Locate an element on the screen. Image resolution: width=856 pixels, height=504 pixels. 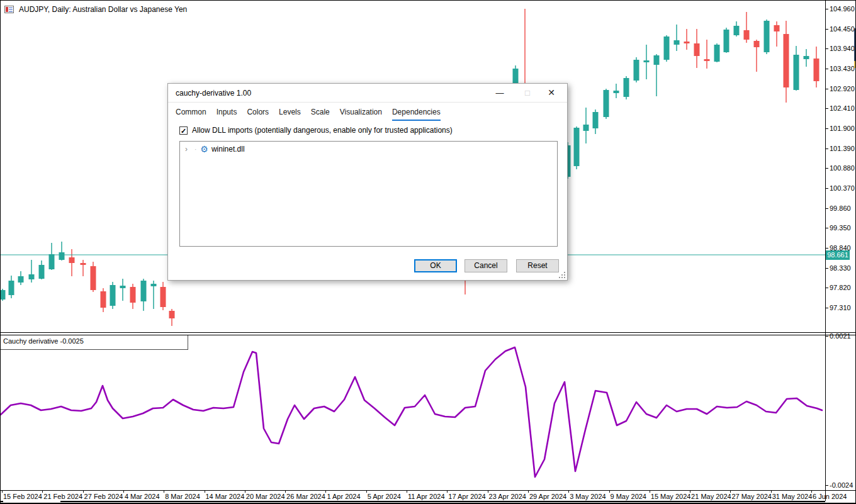
date-axis: 15 Feb 202421 Feb 202427 Feb 20244 Mar 2… is located at coordinates (428, 496).